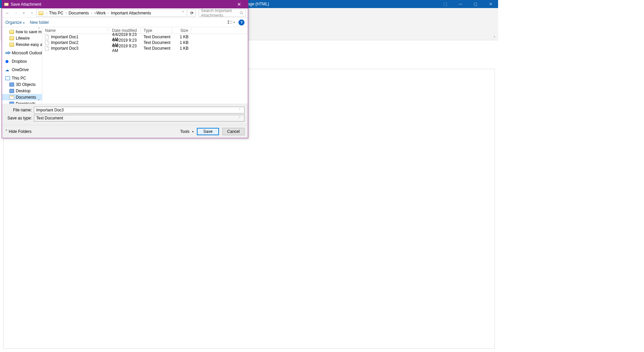  Describe the element at coordinates (100, 13) in the screenshot. I see `breadcrumb-item: ~Work` at that location.